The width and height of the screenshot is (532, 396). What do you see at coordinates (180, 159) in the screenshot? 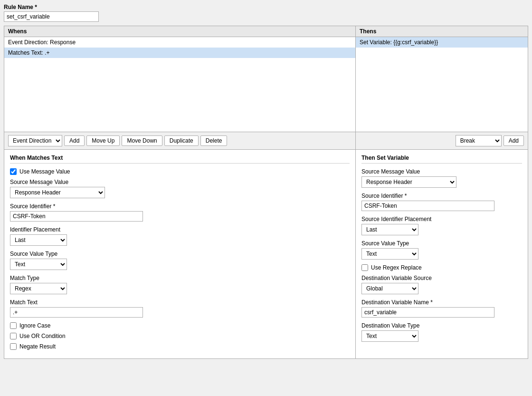
I see `when-details-title: When Matches Text` at bounding box center [180, 159].